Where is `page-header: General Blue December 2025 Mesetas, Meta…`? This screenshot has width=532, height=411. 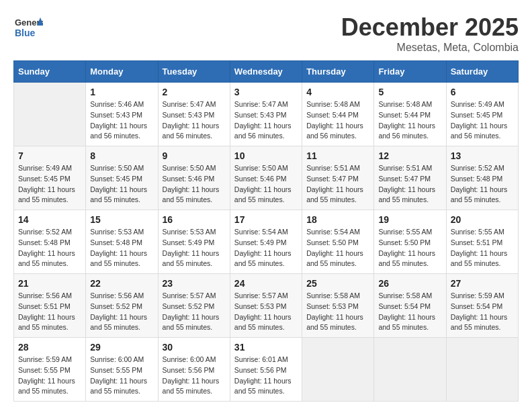
page-header: General Blue December 2025 Mesetas, Meta… is located at coordinates (266, 34).